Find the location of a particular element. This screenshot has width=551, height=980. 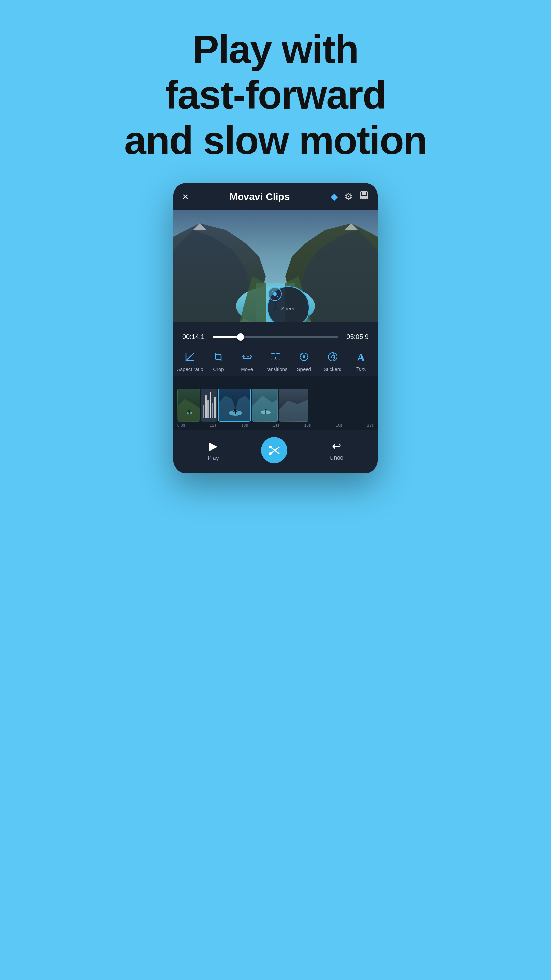

ruler-0: 0.0s is located at coordinates (181, 425).